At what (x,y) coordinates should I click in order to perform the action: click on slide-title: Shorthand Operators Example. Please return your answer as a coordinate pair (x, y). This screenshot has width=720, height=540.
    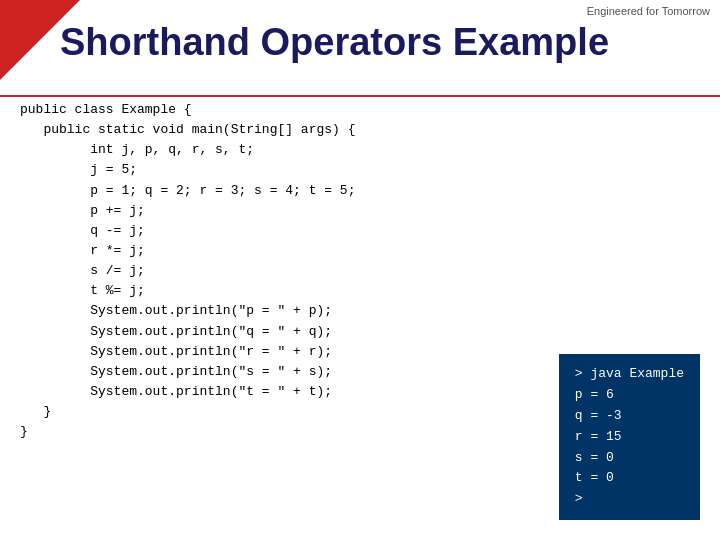
    Looking at the image, I should click on (385, 43).